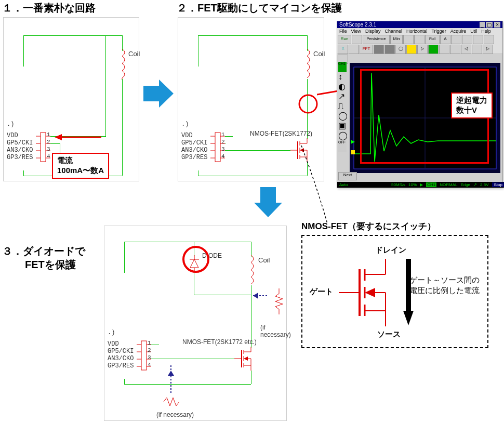 The width and height of the screenshot is (504, 422). Describe the element at coordinates (445, 281) in the screenshot. I see `nmos-note-l1: ゲート～ソース間の` at that location.